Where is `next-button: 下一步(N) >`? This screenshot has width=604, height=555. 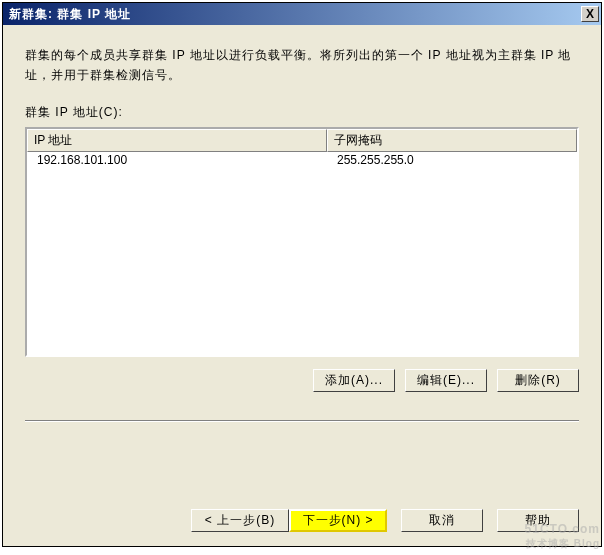 next-button: 下一步(N) > is located at coordinates (338, 520).